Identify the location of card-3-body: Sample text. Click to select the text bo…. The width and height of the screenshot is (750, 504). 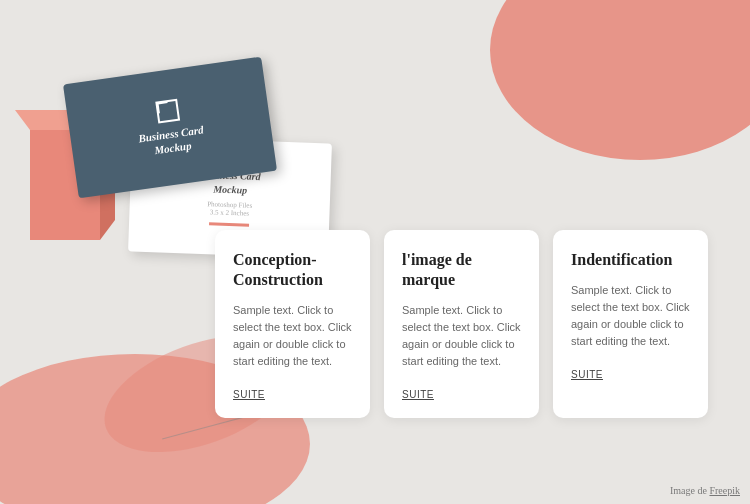
(630, 316).